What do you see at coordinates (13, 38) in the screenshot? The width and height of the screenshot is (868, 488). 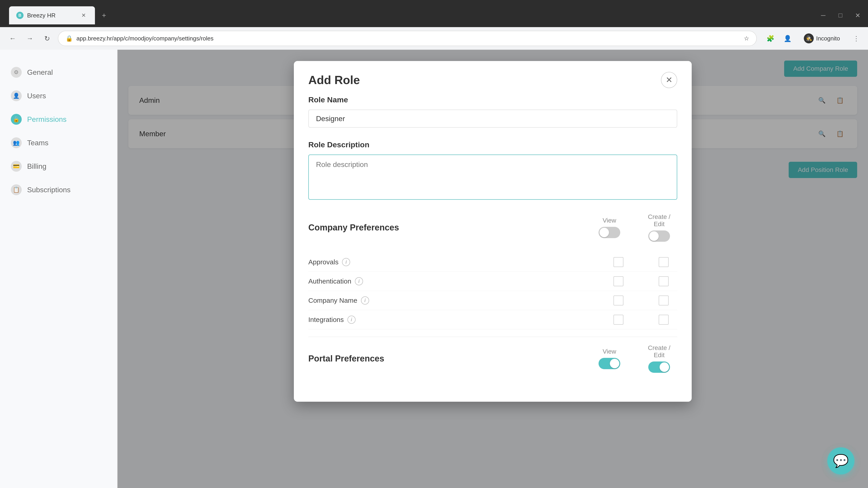 I see `back-button: ←` at bounding box center [13, 38].